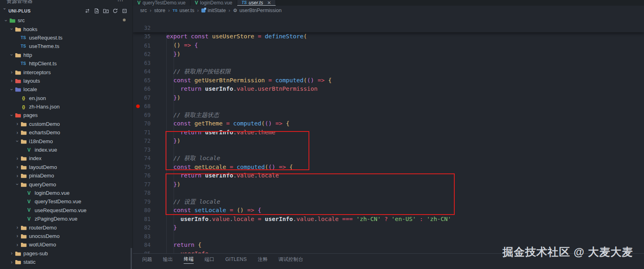 This screenshot has width=644, height=269. Describe the element at coordinates (131, 259) in the screenshot. I see `sidebar-scrollbar` at that location.